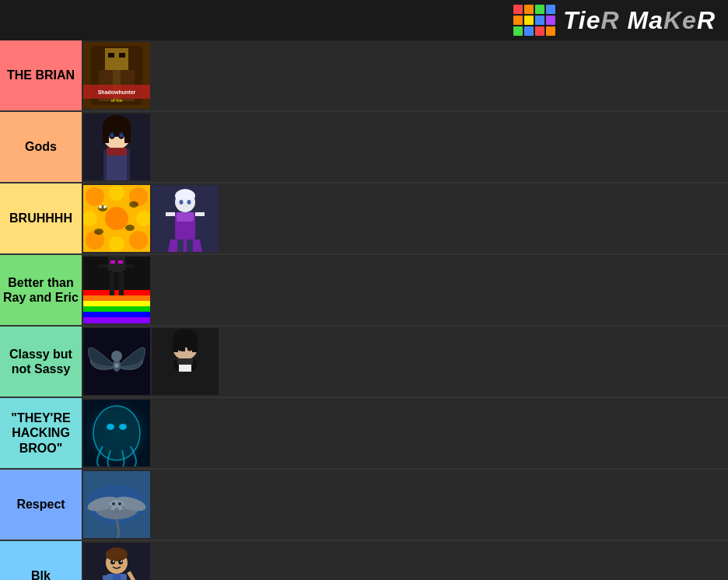 The image size is (728, 580). What do you see at coordinates (117, 505) in the screenshot?
I see `tier-item-manta-ray` at bounding box center [117, 505].